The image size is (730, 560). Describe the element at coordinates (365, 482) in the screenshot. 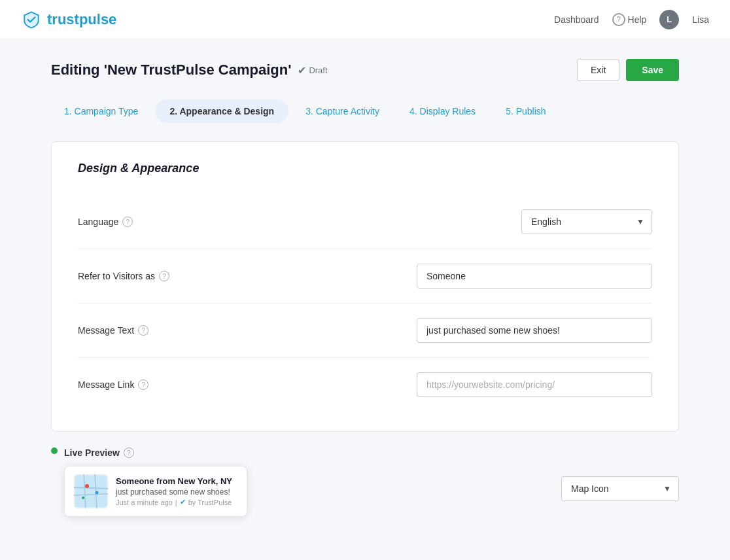

I see `live-preview-section: Live Preview ?` at that location.